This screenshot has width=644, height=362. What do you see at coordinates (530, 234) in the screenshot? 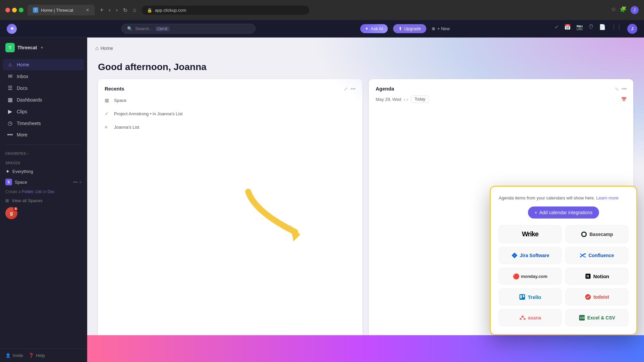
I see `integration-wrike: Wrike` at bounding box center [530, 234].